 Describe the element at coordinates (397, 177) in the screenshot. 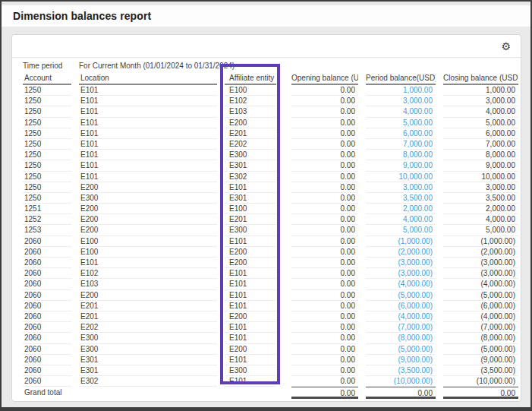

I see `cell-period: 10,000.00` at that location.